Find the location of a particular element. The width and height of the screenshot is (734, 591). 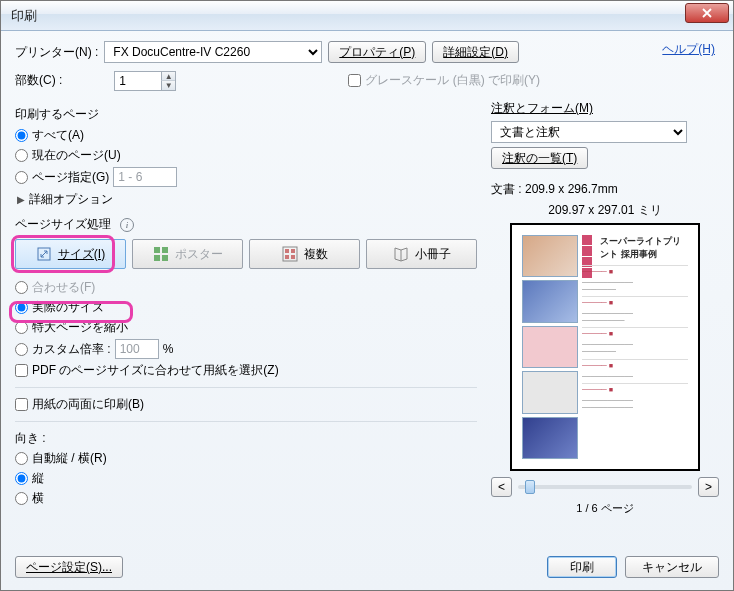

multiple-mode-button: 複数 is located at coordinates (304, 254).